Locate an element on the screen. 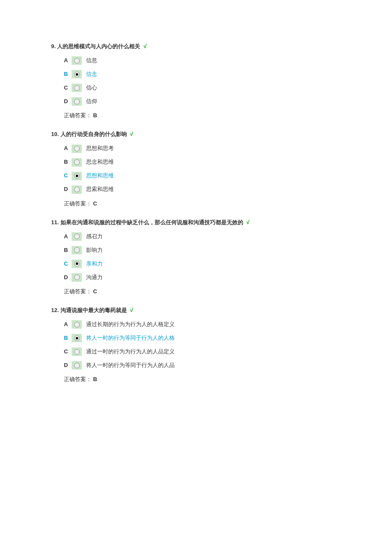  option-text: 影响力 is located at coordinates (95, 250).